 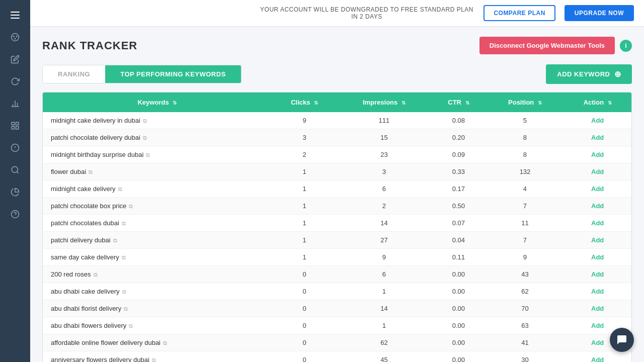 What do you see at coordinates (157, 103) in the screenshot?
I see `col-keywords: Keywords ⇅` at bounding box center [157, 103].